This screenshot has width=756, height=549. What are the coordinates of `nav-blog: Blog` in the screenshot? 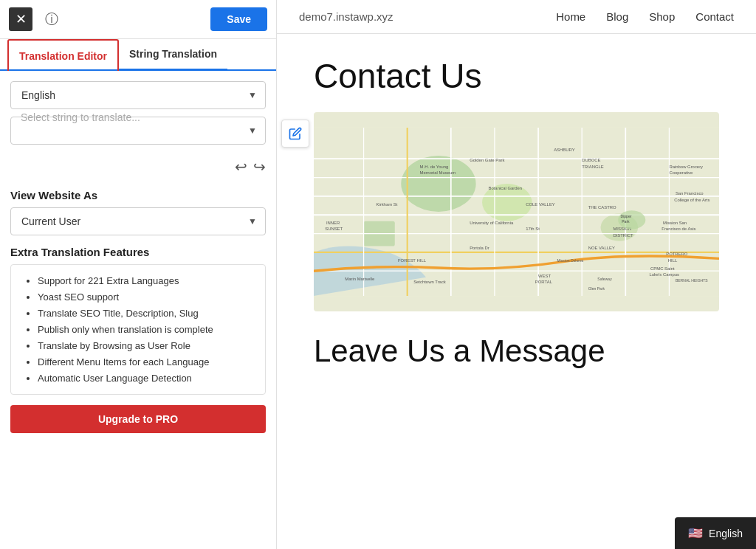 It's located at (617, 16).